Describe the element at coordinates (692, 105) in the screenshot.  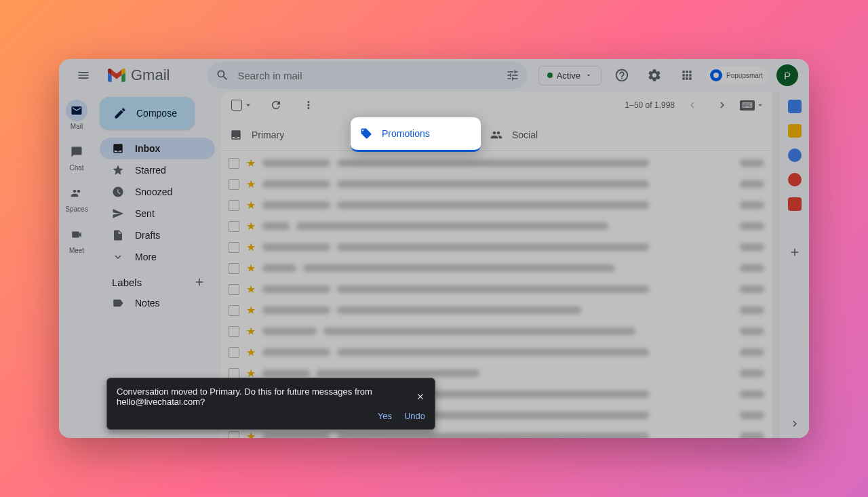
I see `prev-page-button` at that location.